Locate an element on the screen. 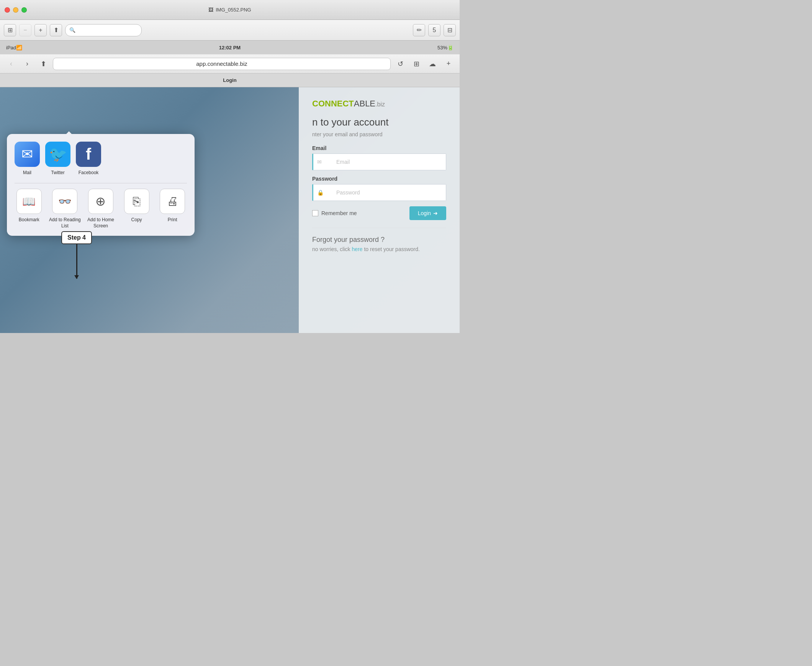 The height and width of the screenshot is (666, 812). copy-label: Copy is located at coordinates (137, 220).